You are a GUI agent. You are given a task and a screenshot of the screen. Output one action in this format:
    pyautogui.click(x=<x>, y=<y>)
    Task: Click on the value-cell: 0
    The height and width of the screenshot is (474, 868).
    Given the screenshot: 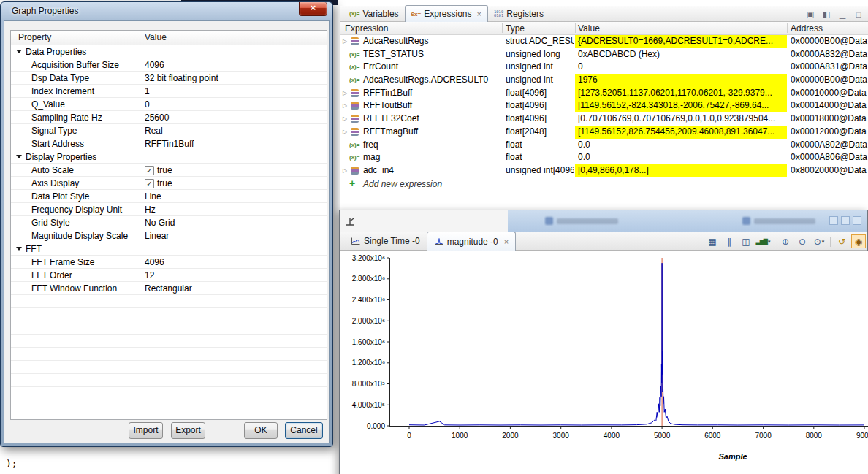 What is the action you would take?
    pyautogui.click(x=681, y=67)
    